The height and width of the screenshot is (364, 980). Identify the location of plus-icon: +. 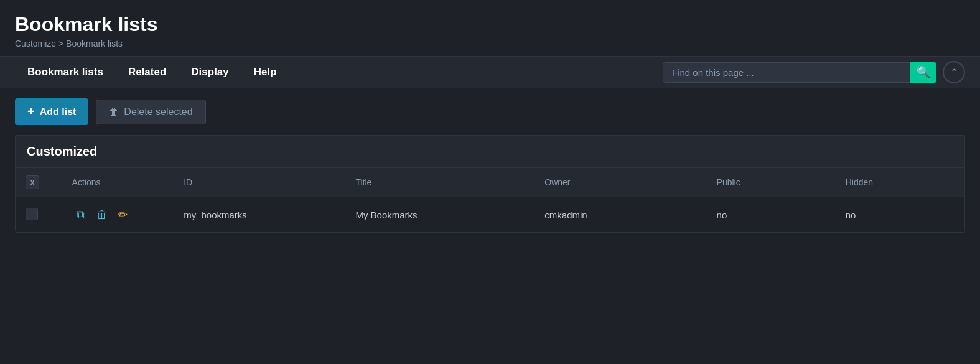
(31, 112).